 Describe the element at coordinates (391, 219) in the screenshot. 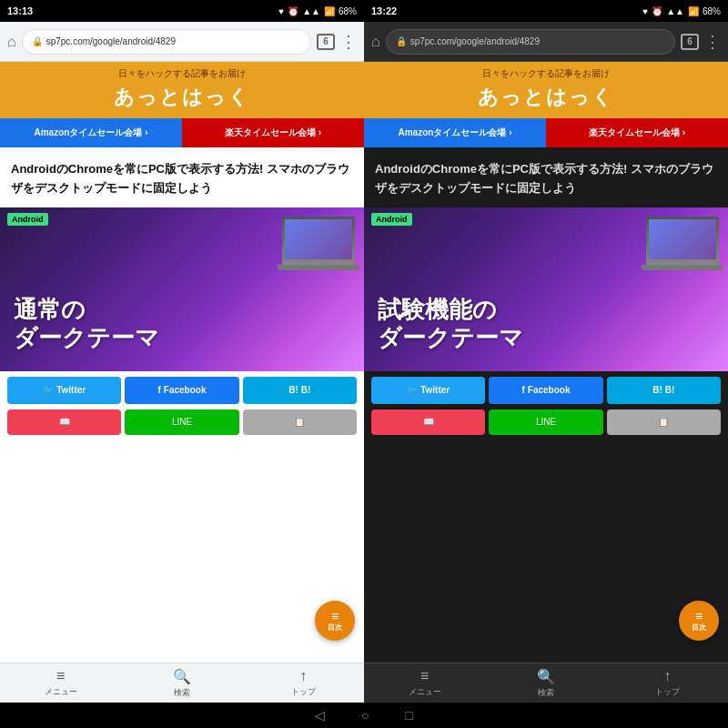

I see `android-badge-right: Android` at that location.